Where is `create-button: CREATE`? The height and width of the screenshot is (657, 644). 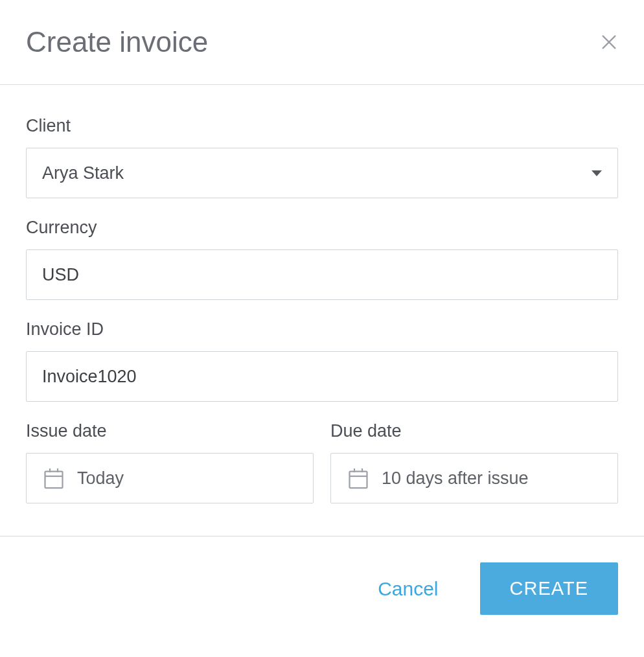
create-button: CREATE is located at coordinates (549, 588).